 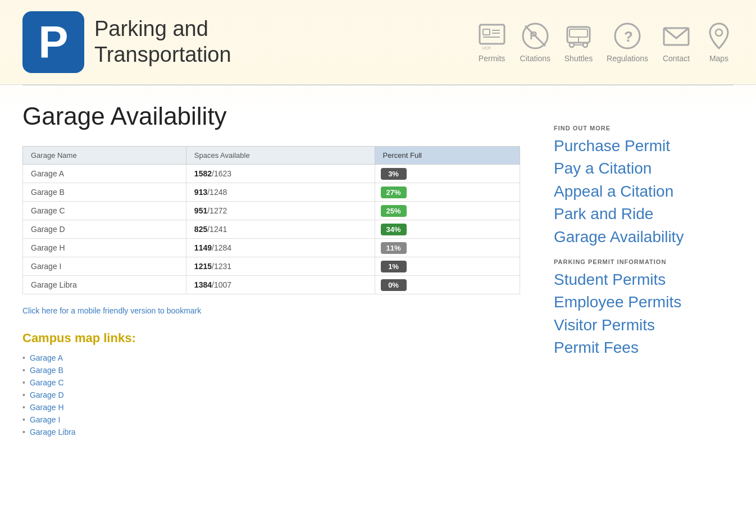 I want to click on nav-item-contact: Contact, so click(x=676, y=42).